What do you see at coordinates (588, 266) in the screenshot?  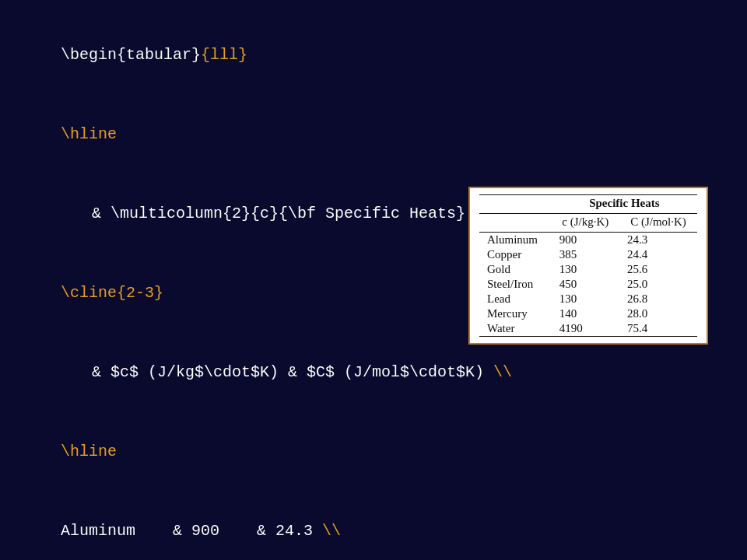 I see `rendered-table-container: Specific Heats c (J/kg·K) C (J/mol·K) Al…` at bounding box center [588, 266].